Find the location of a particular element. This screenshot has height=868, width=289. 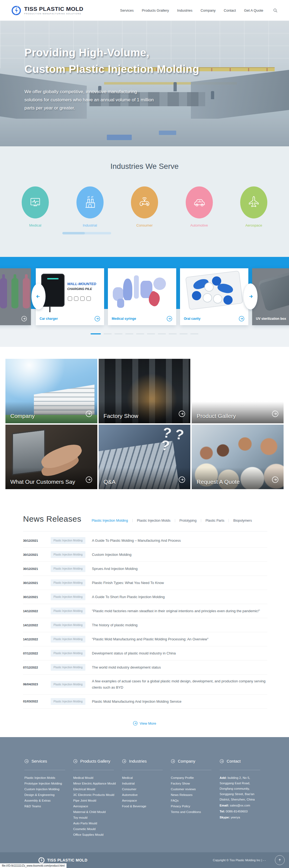

tile-factory-show: Factory Show is located at coordinates (145, 391).